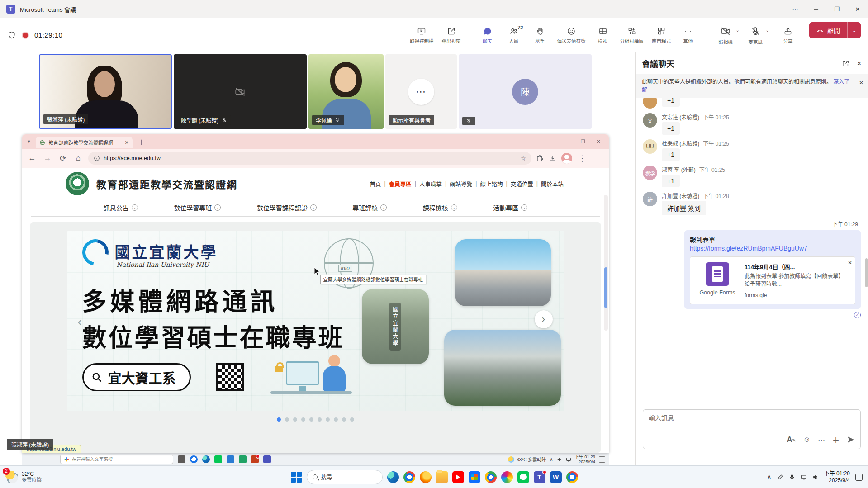  Describe the element at coordinates (514, 34) in the screenshot. I see `people-button: 72 人員` at that location.